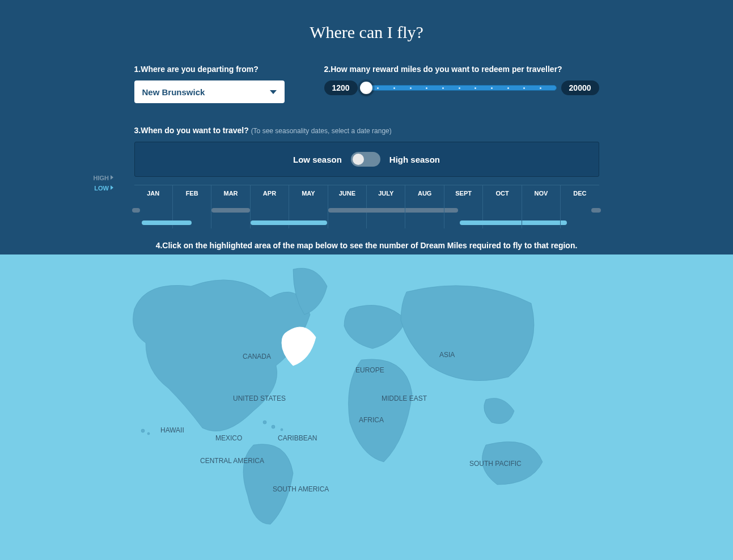  I want to click on departure-value: New Brunswick, so click(173, 92).